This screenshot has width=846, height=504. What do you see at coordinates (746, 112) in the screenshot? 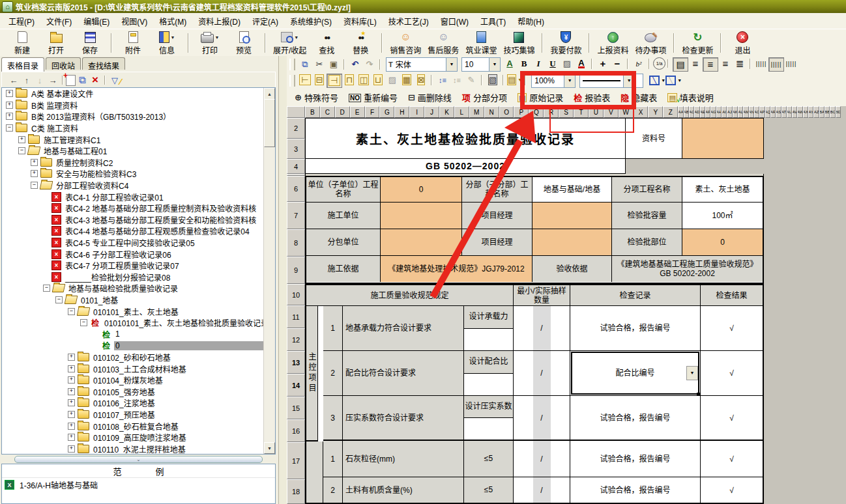
I see `column-header: AM` at bounding box center [746, 112].